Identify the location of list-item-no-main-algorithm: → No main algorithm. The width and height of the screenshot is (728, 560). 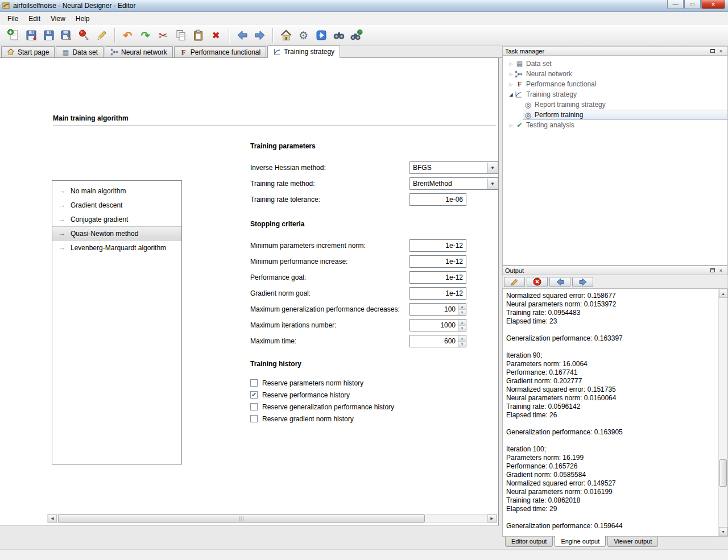
(117, 191).